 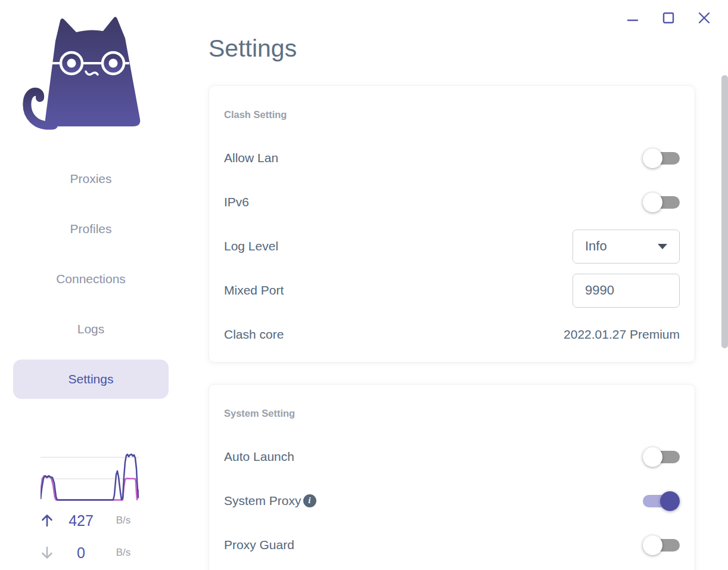 What do you see at coordinates (452, 202) in the screenshot?
I see `setting-row-ipv6: IPv6` at bounding box center [452, 202].